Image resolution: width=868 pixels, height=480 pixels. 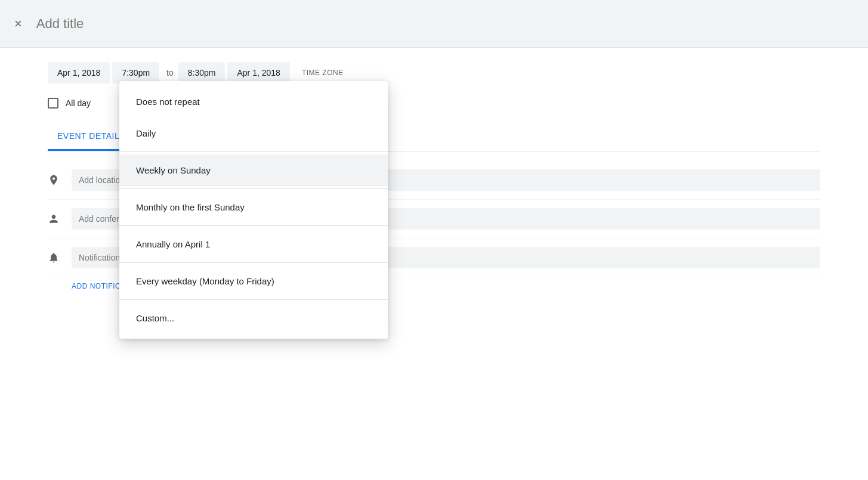 I want to click on repeat-option-every-weekday: Every weekday (Monday to Friday), so click(x=254, y=281).